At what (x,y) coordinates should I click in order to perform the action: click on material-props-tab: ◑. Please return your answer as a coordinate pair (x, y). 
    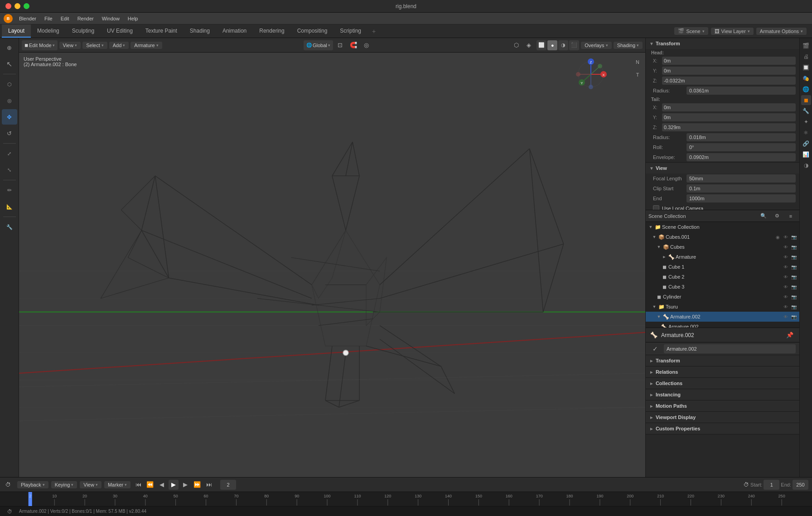
    Looking at the image, I should click on (806, 165).